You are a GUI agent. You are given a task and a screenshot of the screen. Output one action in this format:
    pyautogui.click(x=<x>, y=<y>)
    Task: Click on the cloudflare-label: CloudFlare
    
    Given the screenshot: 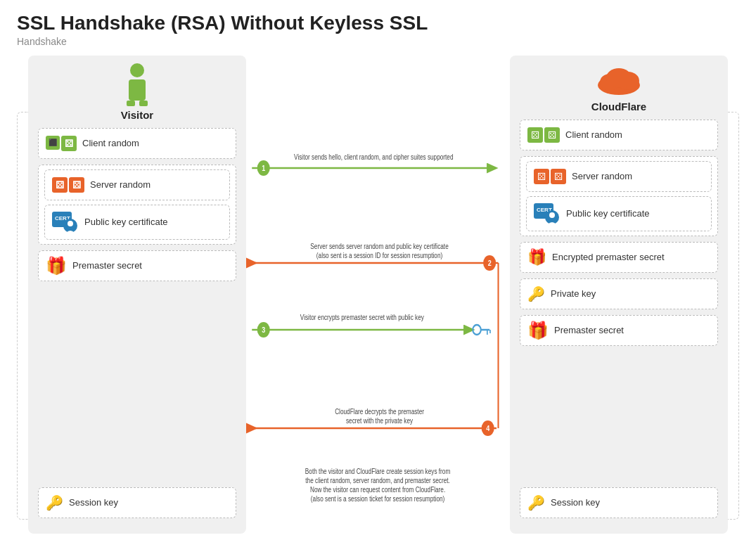 What is the action you would take?
    pyautogui.click(x=619, y=107)
    